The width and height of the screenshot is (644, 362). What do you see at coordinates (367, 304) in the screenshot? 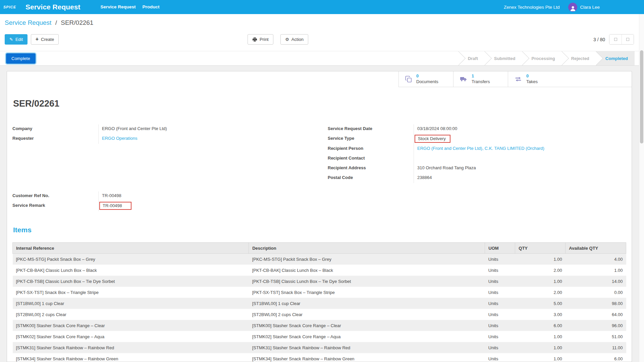
I see `cell-description: [ST1BWL00] 1 cup Clear` at bounding box center [367, 304].